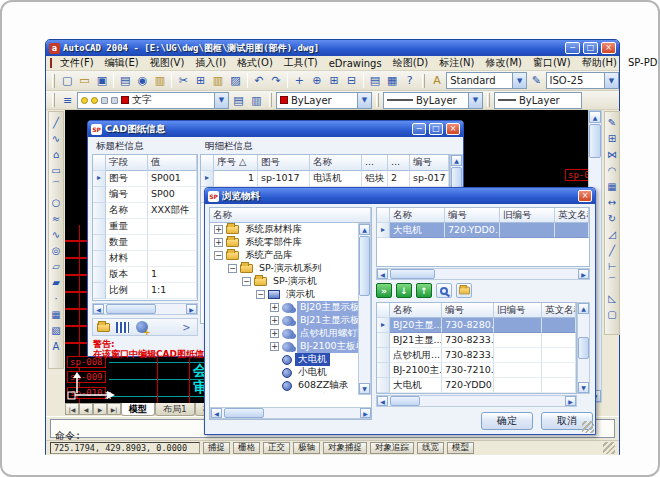 This screenshot has width=660, height=477. Describe the element at coordinates (153, 100) in the screenshot. I see `layer-combo: 文字 ▼` at that location.